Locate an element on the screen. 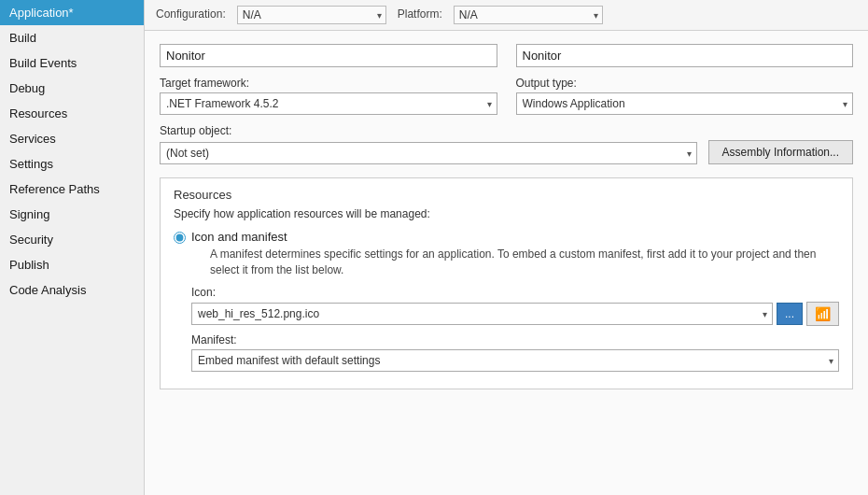 The image size is (868, 495). target-framework-col: Target framework: .NET Framework 4.5.2 is located at coordinates (329, 95).